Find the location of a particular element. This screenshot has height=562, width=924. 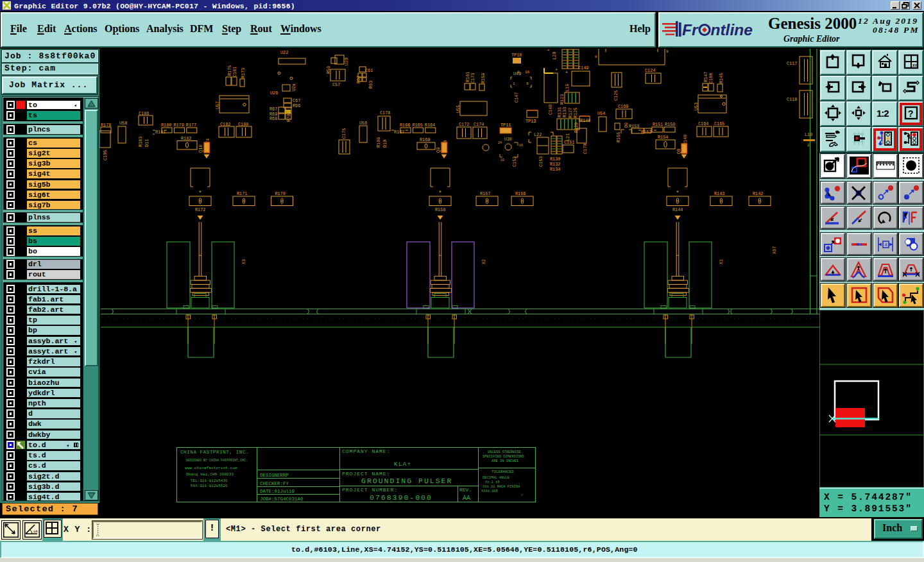

svg-text: U56 is located at coordinates (363, 123).